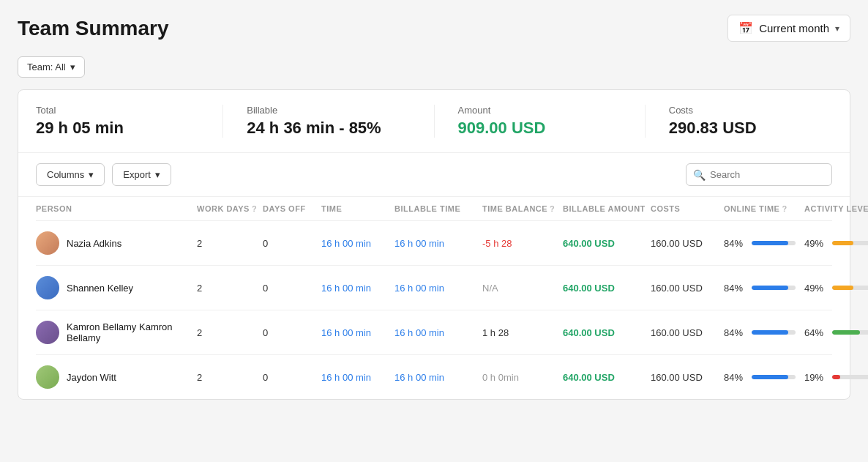 This screenshot has width=868, height=462. Describe the element at coordinates (759, 174) in the screenshot. I see `search-wrapper: 🔍` at that location.